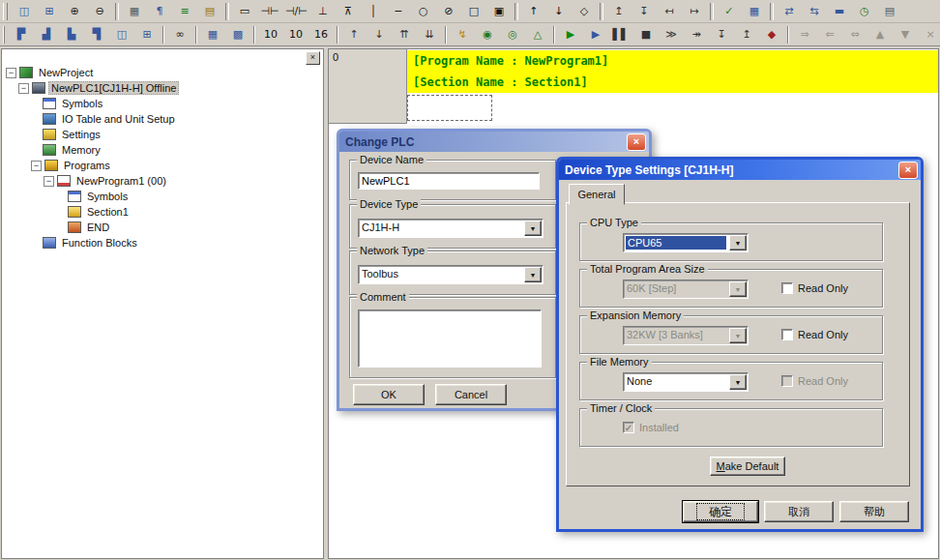 The height and width of the screenshot is (560, 940). I want to click on help-button: 帮助, so click(874, 512).